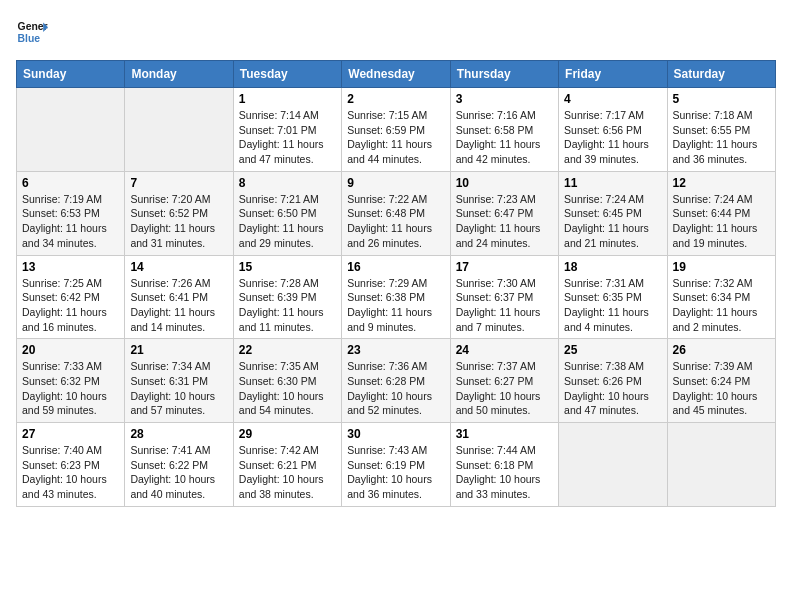 This screenshot has height=612, width=792. What do you see at coordinates (396, 74) in the screenshot?
I see `weekday-header: Wednesday` at bounding box center [396, 74].